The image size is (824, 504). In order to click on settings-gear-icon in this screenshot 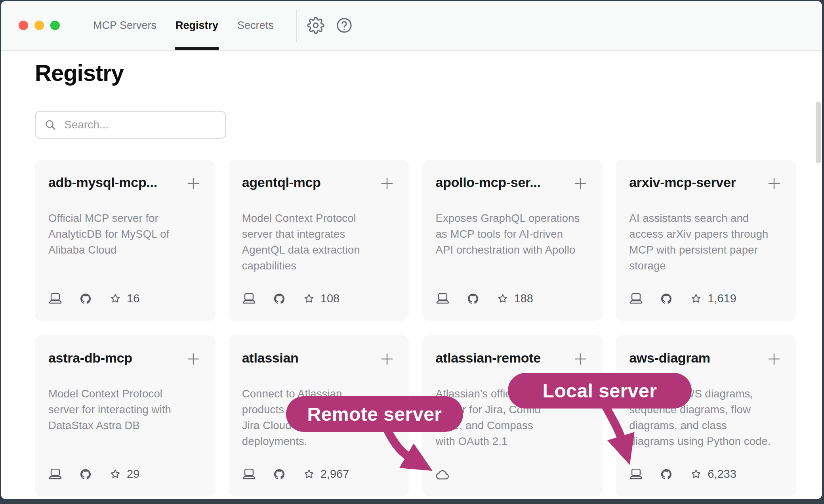, I will do `click(316, 25)`.